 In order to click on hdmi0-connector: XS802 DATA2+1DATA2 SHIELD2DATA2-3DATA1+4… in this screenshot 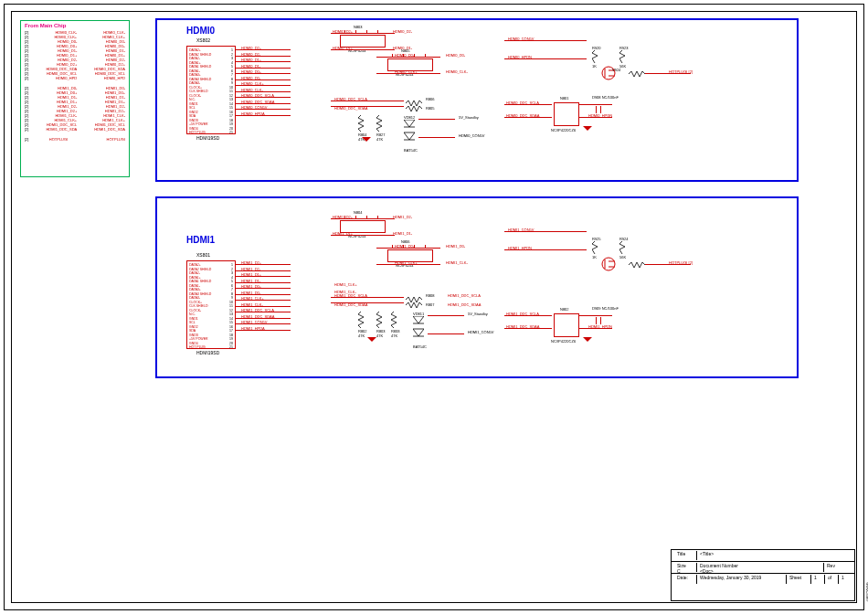, I will do `click(211, 90)`.